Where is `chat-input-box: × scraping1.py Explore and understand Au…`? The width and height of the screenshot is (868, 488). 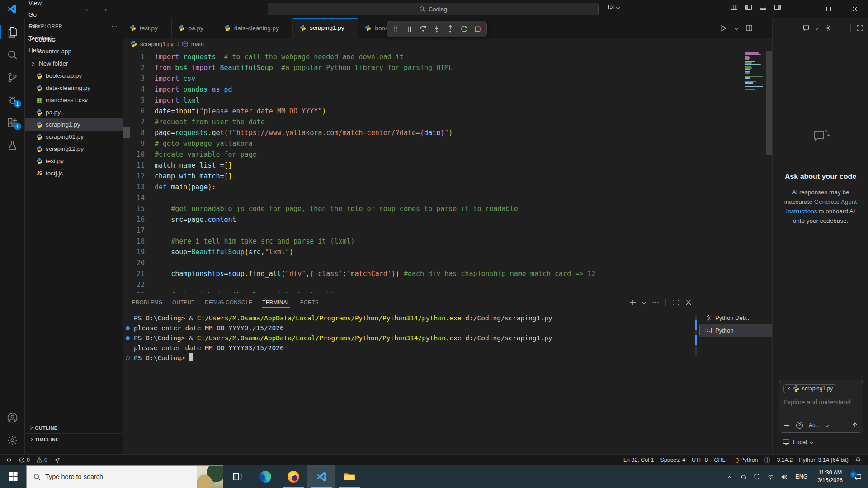 chat-input-box: × scraping1.py Explore and understand Au… is located at coordinates (821, 406).